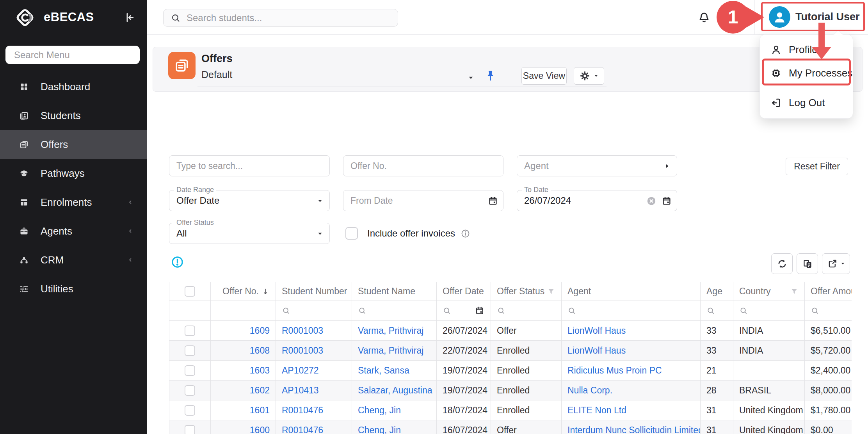 The height and width of the screenshot is (434, 868). What do you see at coordinates (217, 75) in the screenshot?
I see `view-selector: Default` at bounding box center [217, 75].